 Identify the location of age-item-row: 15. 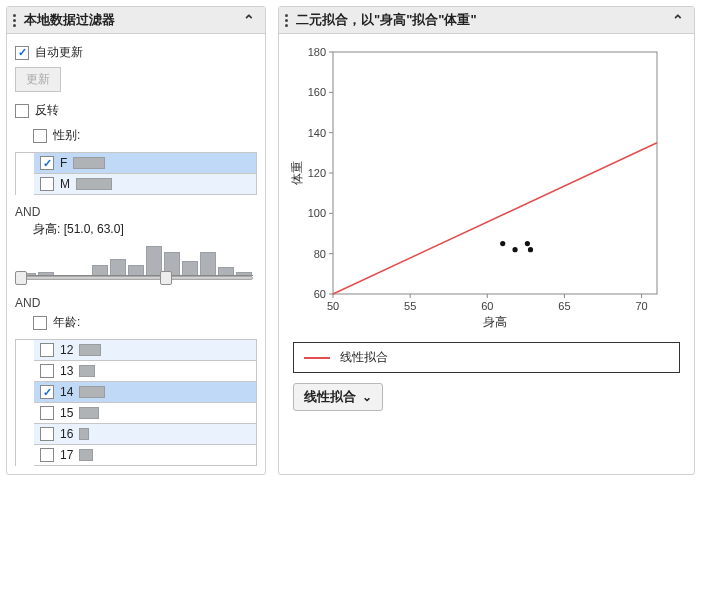
(145, 414).